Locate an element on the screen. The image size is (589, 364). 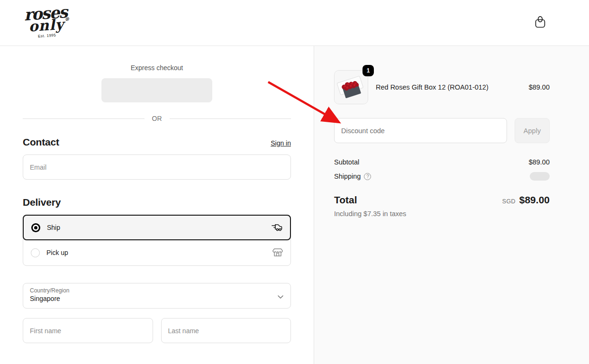
shipping-label: Shipping is located at coordinates (347, 176).